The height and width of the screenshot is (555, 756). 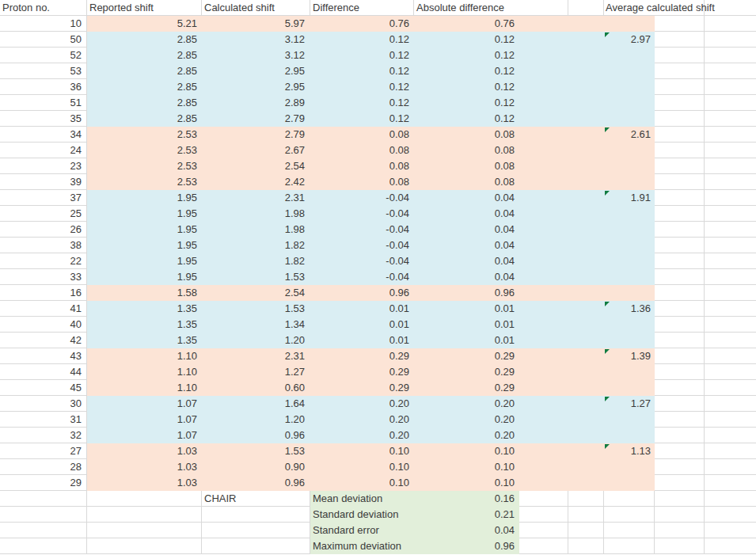 I want to click on cell-calculated-shift: 1.34, so click(x=256, y=325).